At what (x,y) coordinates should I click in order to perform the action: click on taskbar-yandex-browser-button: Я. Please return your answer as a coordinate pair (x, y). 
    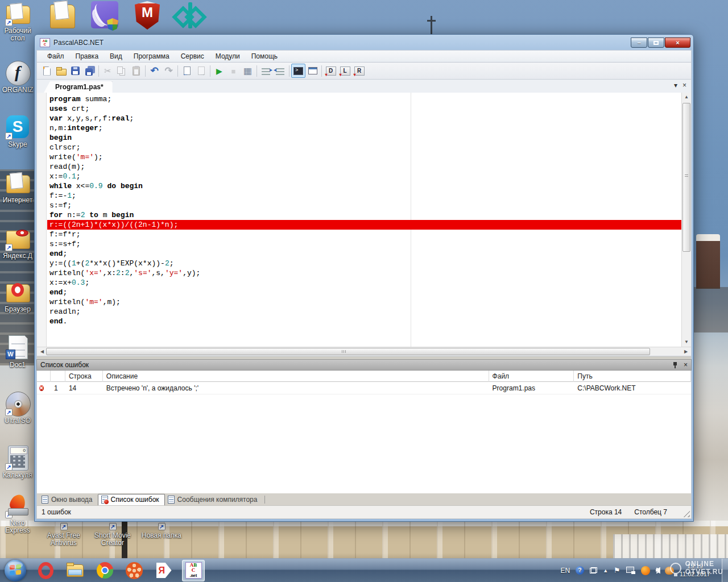
    Looking at the image, I should click on (164, 571).